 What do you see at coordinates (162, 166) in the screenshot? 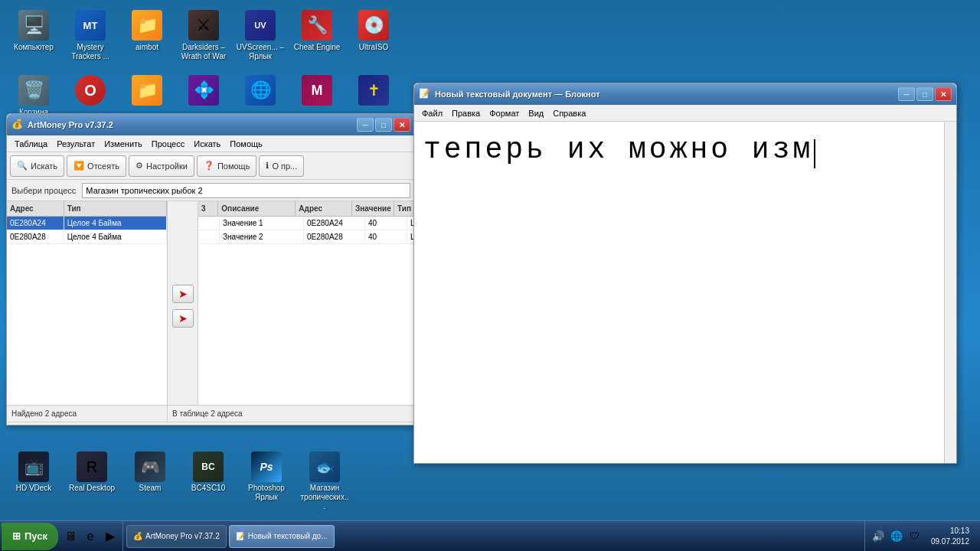
I see `settings-button: ⚙ Настройки` at bounding box center [162, 166].